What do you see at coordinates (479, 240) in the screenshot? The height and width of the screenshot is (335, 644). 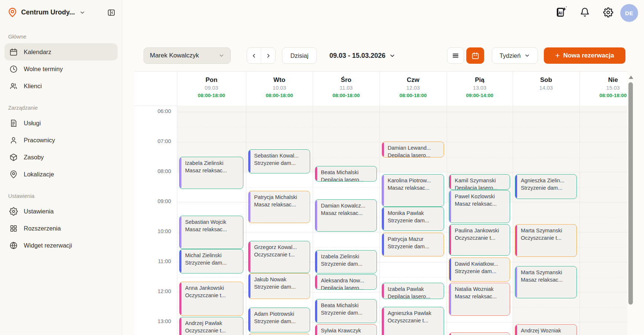 I see `calendar-event: Paulina JankowskiOczyszczanie t...` at bounding box center [479, 240].